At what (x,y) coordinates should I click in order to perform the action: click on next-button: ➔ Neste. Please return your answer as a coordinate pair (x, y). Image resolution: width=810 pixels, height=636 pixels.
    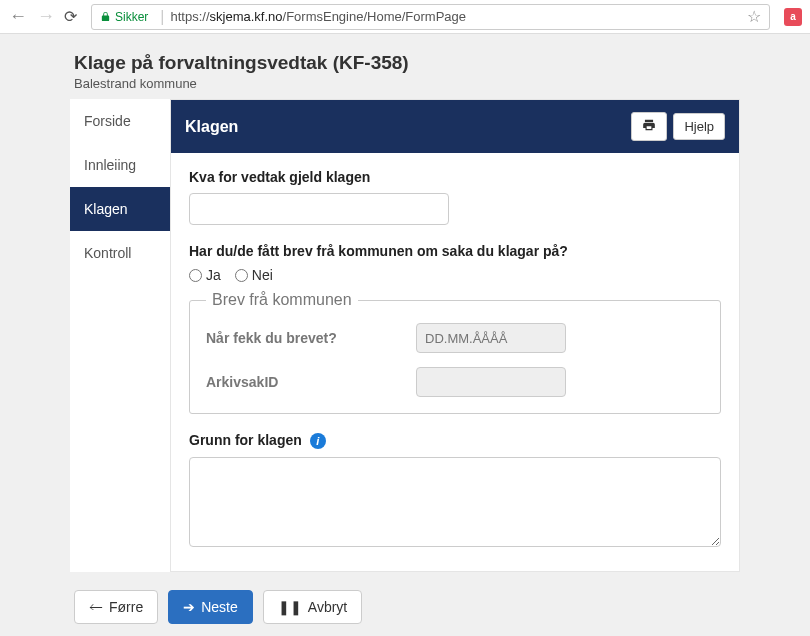
    Looking at the image, I should click on (210, 607).